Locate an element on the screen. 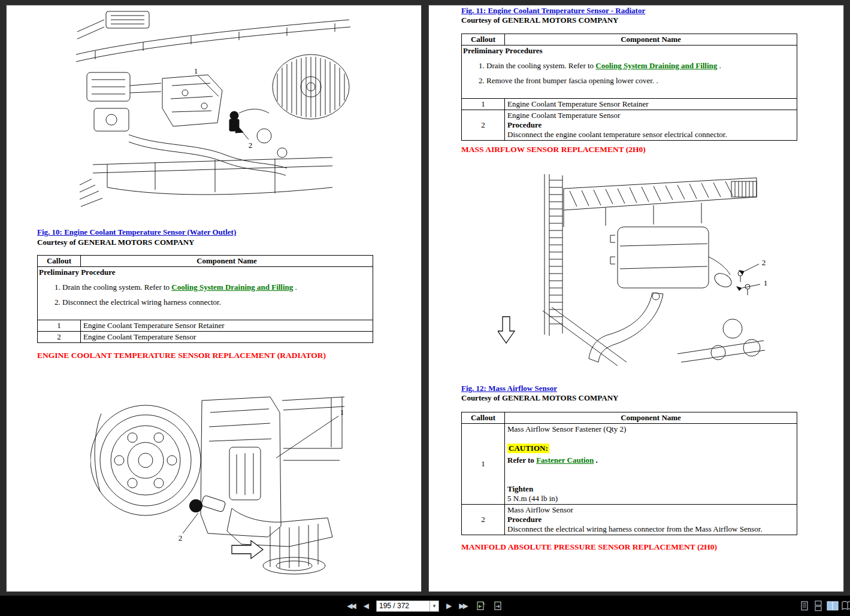 Image resolution: width=850 pixels, height=616 pixels. tighten-label: Tighten is located at coordinates (651, 489).